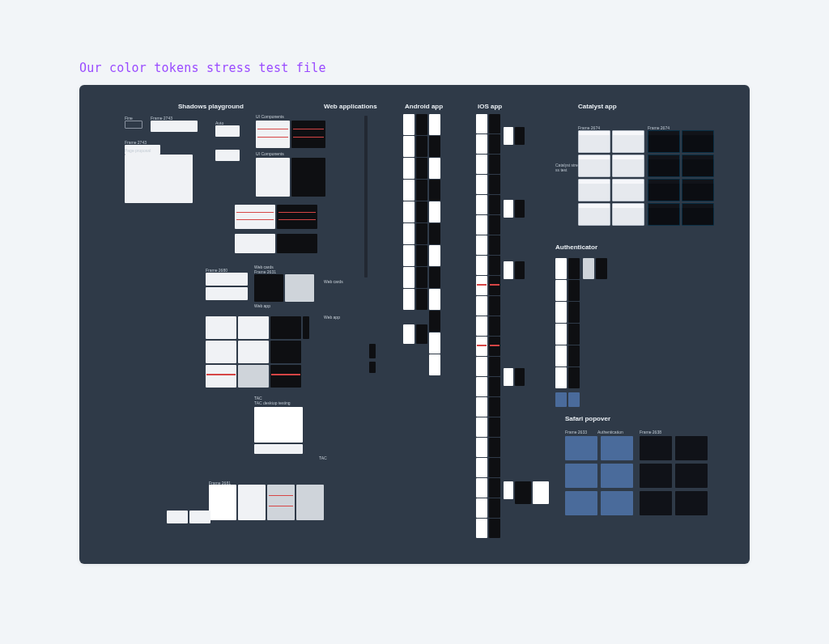  What do you see at coordinates (351, 107) in the screenshot?
I see `section-web: Web applications` at bounding box center [351, 107].